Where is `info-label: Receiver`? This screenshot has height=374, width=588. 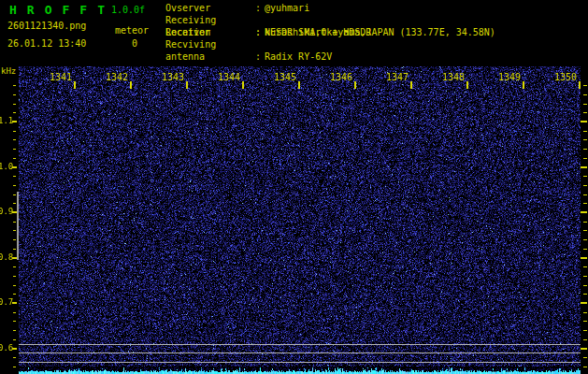 info-label: Receiver is located at coordinates (210, 32).